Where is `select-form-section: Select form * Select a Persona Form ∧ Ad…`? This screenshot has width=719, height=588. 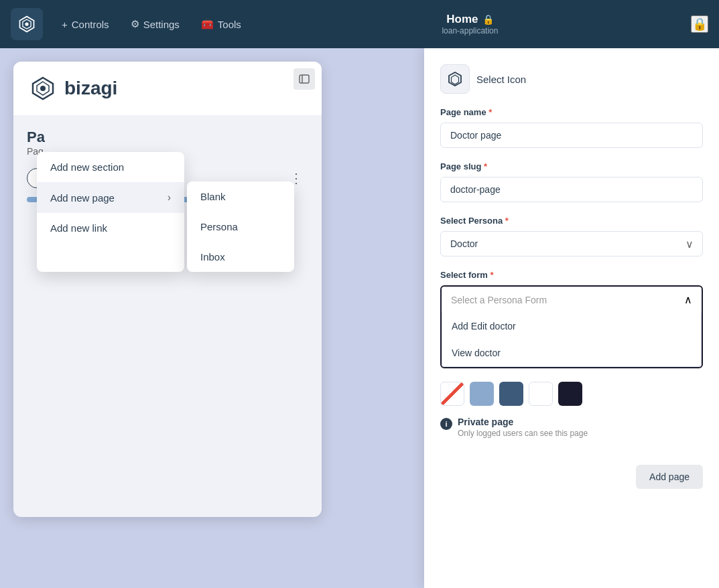
select-form-section: Select form * Select a Persona Form ∧ Ad… is located at coordinates (572, 319).